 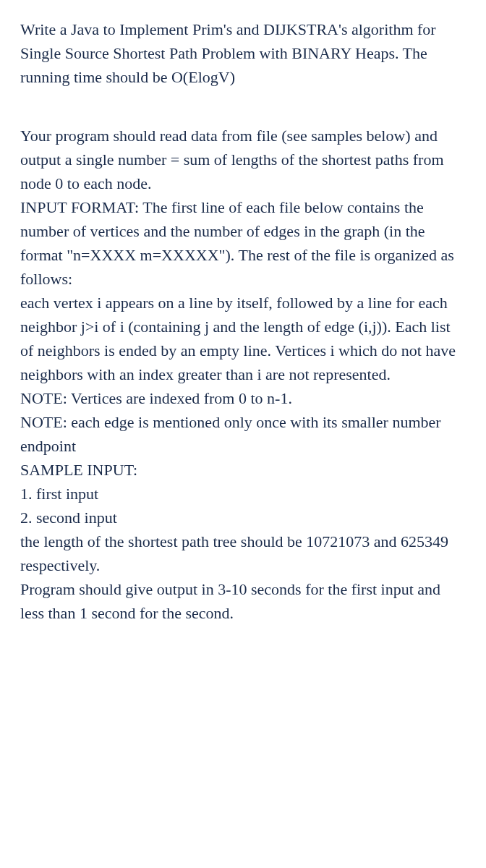 What do you see at coordinates (243, 243) in the screenshot?
I see `input-format-paragraph: INPUT FORMAT: The first line of each fil…` at bounding box center [243, 243].